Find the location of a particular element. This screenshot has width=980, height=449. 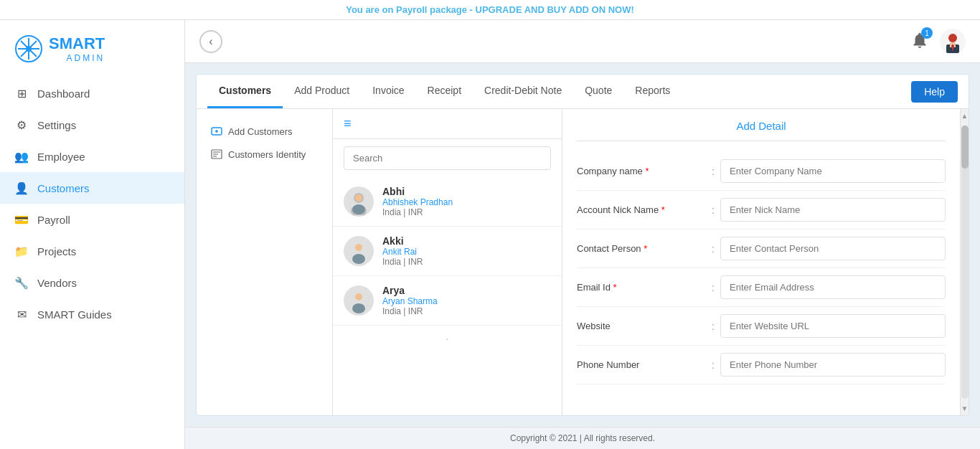

tab-customers: Customers is located at coordinates (245, 92).